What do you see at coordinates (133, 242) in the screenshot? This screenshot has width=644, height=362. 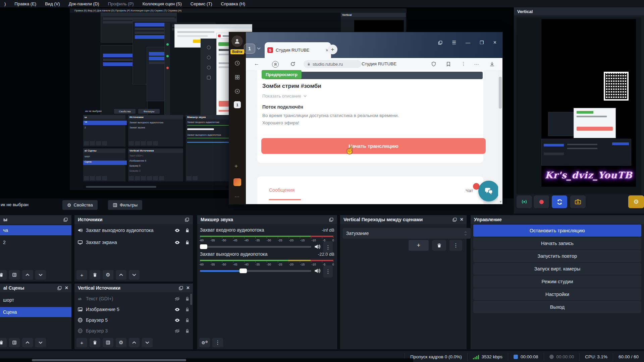 I see `source-row: Захват экрана` at bounding box center [133, 242].